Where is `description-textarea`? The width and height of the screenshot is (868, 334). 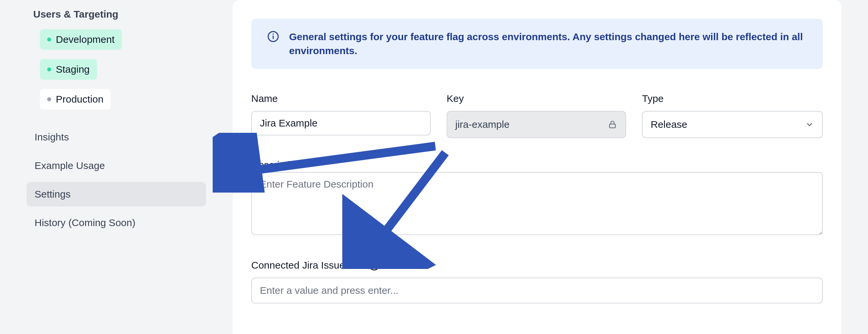 description-textarea is located at coordinates (537, 203).